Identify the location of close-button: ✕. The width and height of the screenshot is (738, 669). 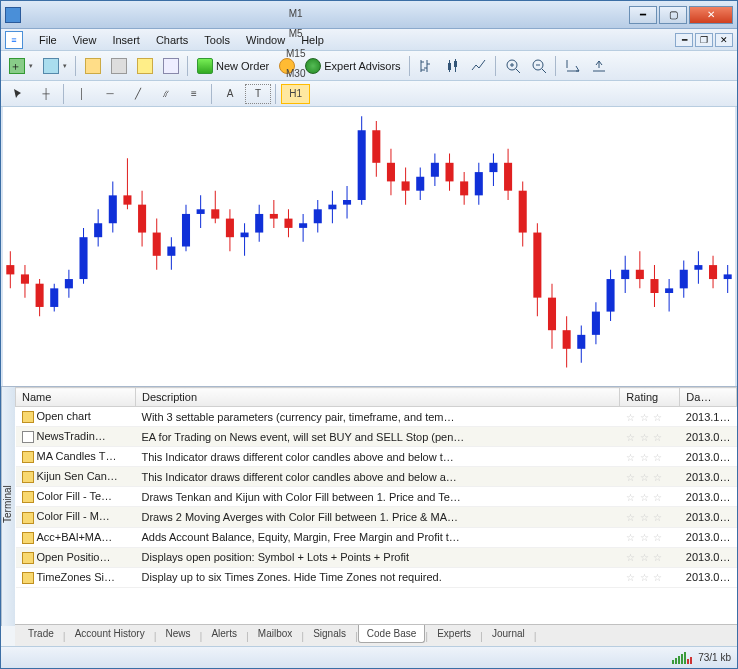
(711, 15).